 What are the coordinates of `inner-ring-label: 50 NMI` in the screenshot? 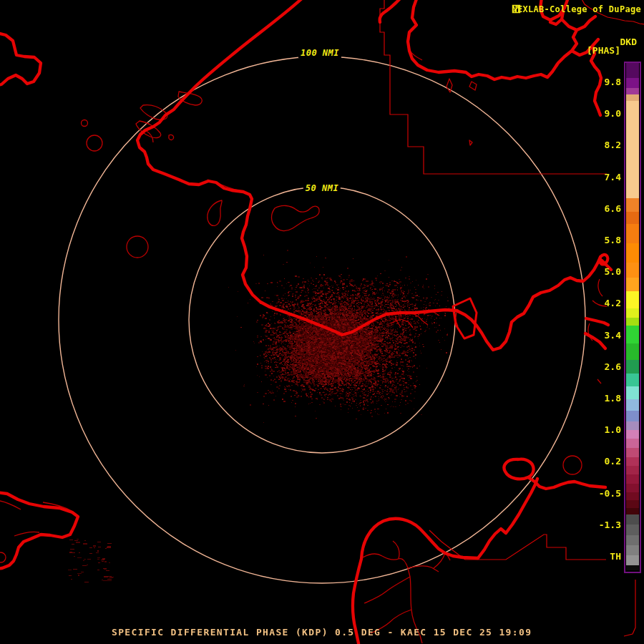 It's located at (322, 188).